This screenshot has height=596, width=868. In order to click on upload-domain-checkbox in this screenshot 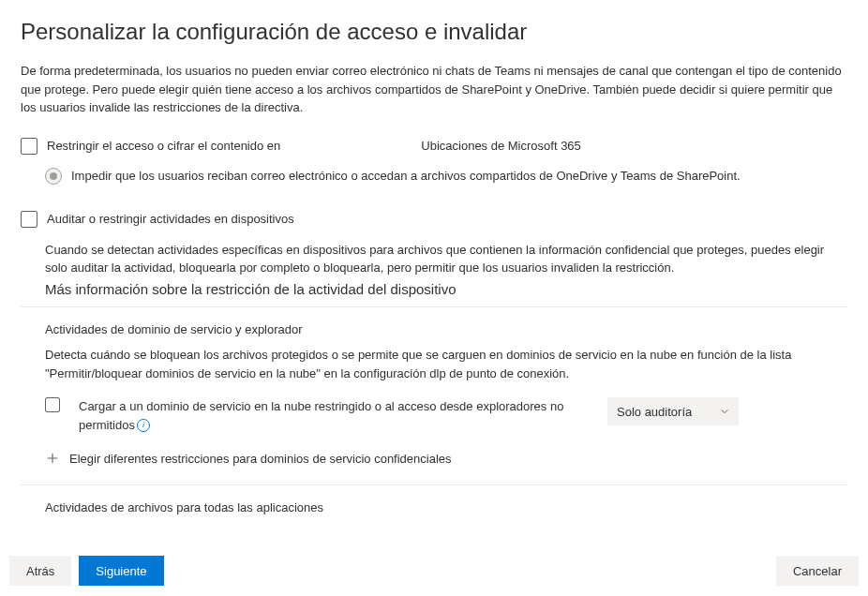, I will do `click(52, 405)`.